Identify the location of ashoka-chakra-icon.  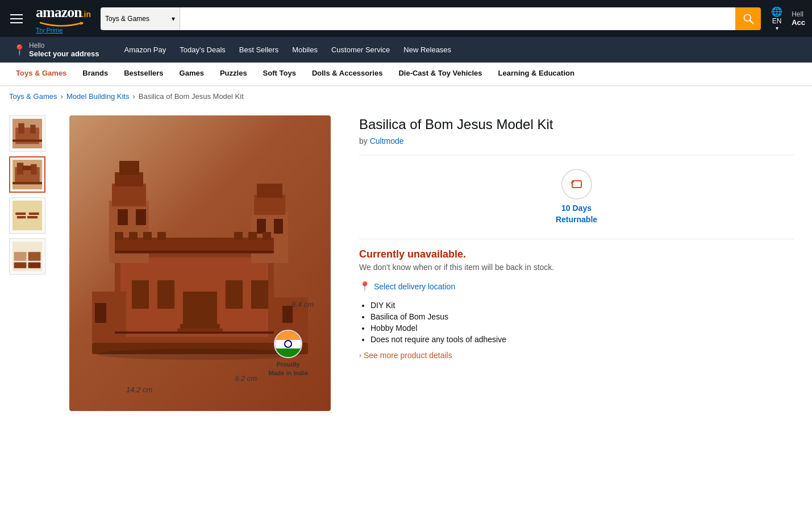
(288, 344).